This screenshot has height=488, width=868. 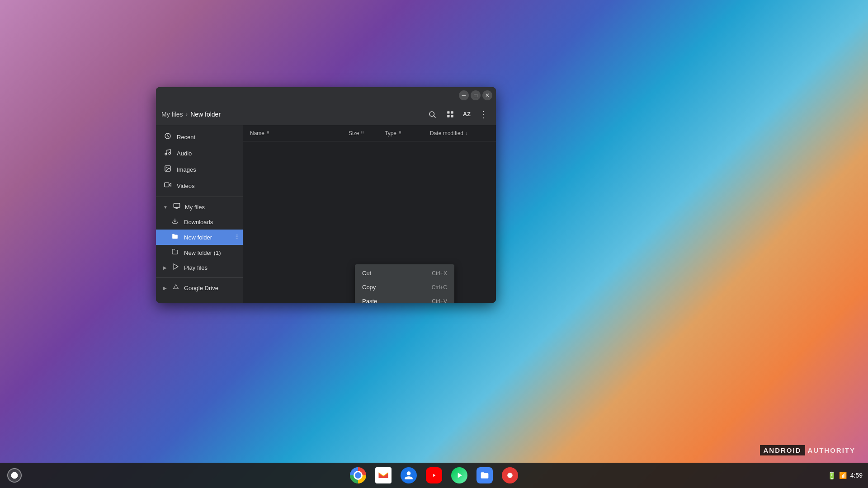 What do you see at coordinates (843, 475) in the screenshot?
I see `wifi-icon: 📶` at bounding box center [843, 475].